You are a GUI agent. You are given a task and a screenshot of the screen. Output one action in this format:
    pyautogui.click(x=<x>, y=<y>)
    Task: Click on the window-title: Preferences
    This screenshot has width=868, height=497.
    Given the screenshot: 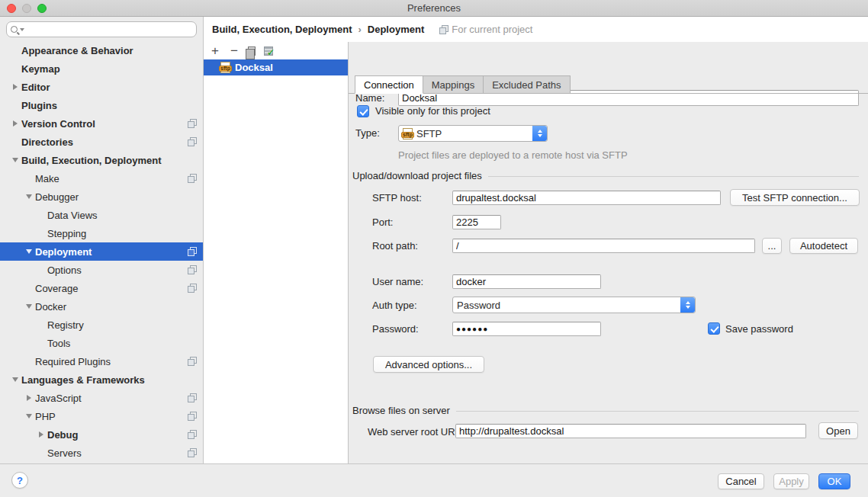 What is the action you would take?
    pyautogui.click(x=434, y=8)
    